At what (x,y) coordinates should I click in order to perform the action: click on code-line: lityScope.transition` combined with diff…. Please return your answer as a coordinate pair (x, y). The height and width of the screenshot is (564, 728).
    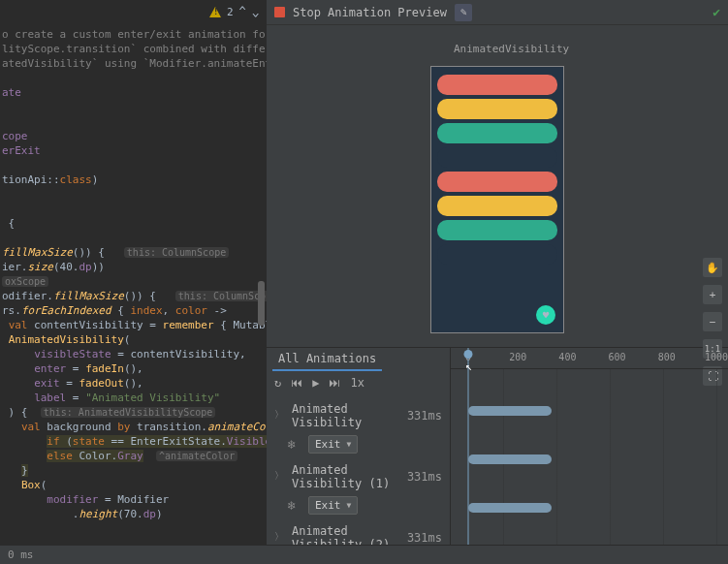
    Looking at the image, I should click on (134, 48).